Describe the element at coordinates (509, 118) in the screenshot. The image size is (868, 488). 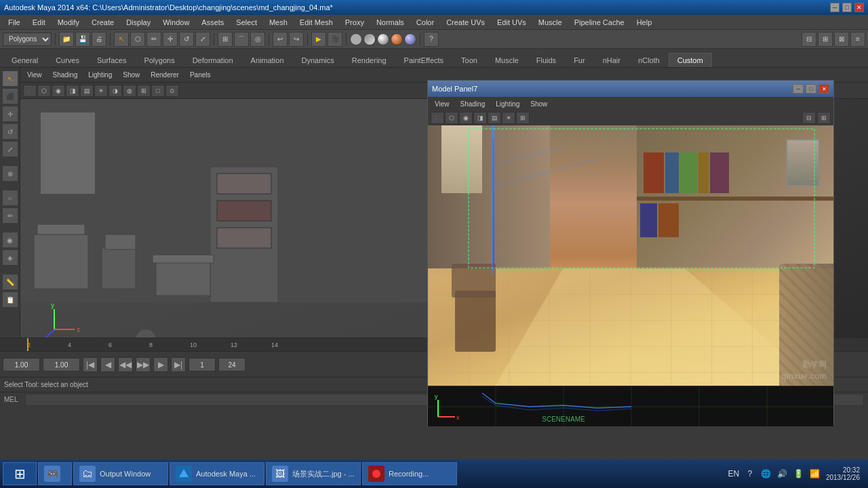
I see `panel-tool-lights: ☀` at that location.